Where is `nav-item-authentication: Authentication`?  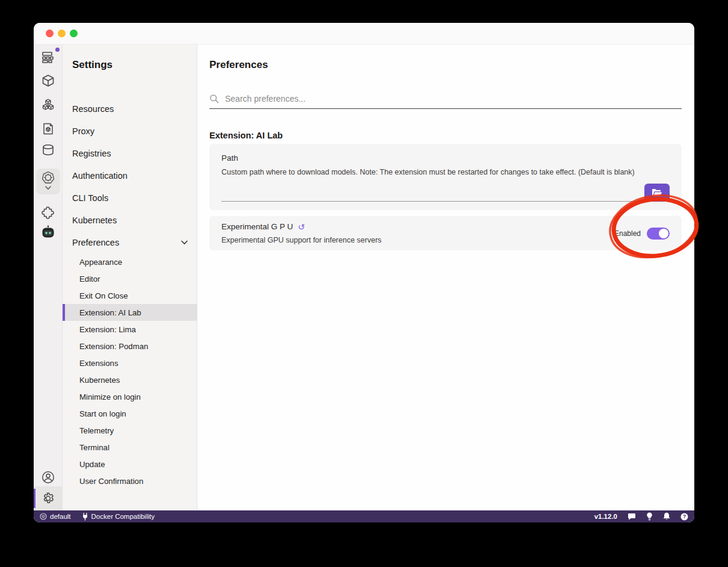
nav-item-authentication: Authentication is located at coordinates (130, 176).